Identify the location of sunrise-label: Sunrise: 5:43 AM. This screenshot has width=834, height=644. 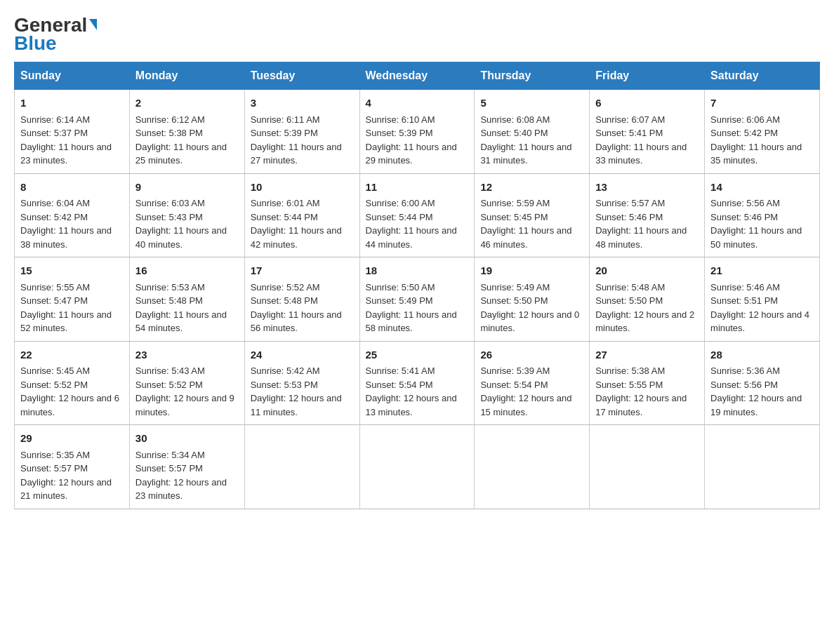
(170, 370).